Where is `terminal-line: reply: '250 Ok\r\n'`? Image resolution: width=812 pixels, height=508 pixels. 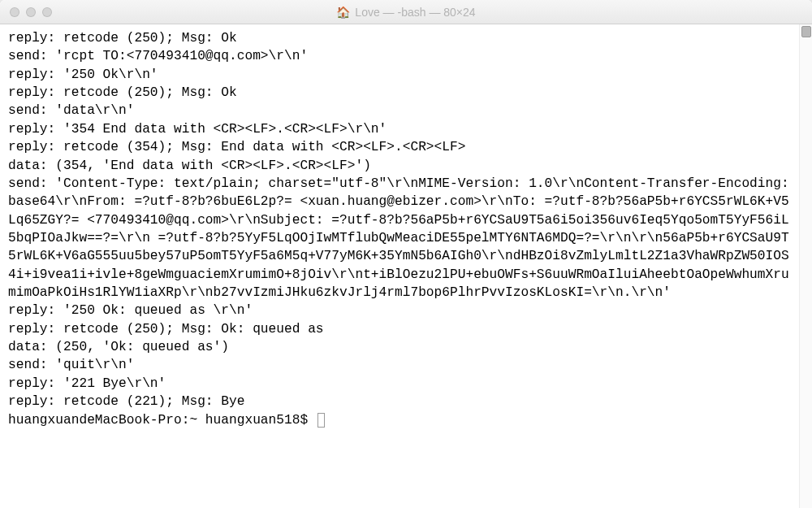 terminal-line: reply: '250 Ok\r\n' is located at coordinates (400, 75).